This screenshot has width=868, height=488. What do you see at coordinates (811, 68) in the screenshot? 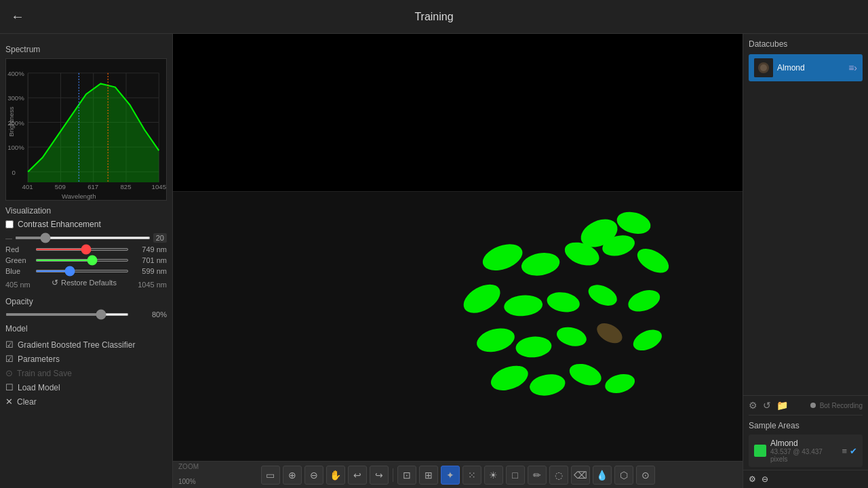
I see `datacube-name: Almond` at bounding box center [811, 68].